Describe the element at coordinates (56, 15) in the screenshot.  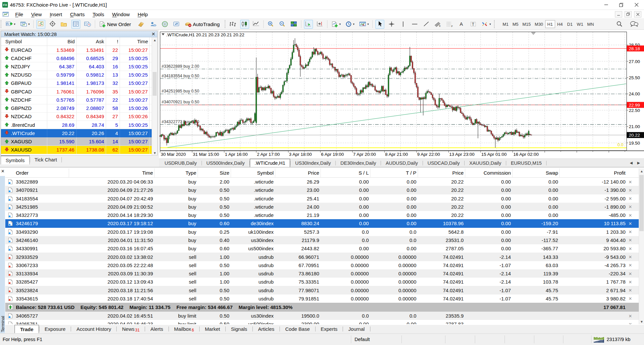
I see `menu-insert: Insert` at that location.